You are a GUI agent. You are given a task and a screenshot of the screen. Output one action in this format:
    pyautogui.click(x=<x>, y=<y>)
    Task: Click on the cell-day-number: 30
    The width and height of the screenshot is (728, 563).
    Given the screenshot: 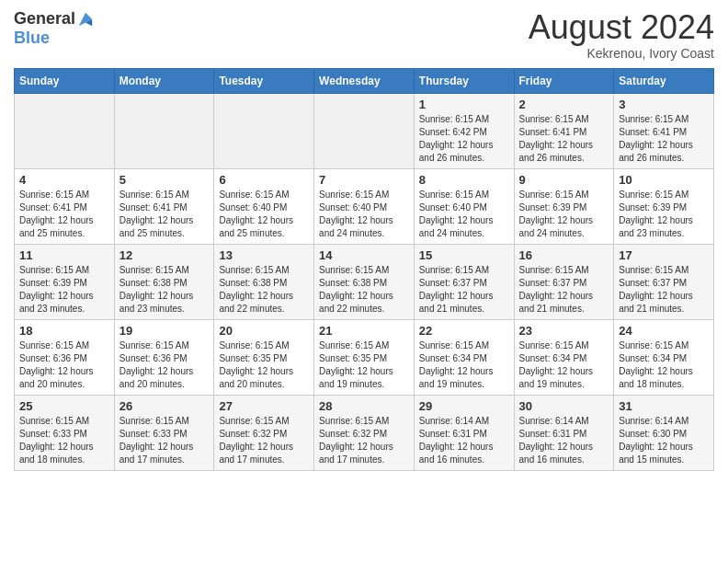 What is the action you would take?
    pyautogui.click(x=564, y=407)
    